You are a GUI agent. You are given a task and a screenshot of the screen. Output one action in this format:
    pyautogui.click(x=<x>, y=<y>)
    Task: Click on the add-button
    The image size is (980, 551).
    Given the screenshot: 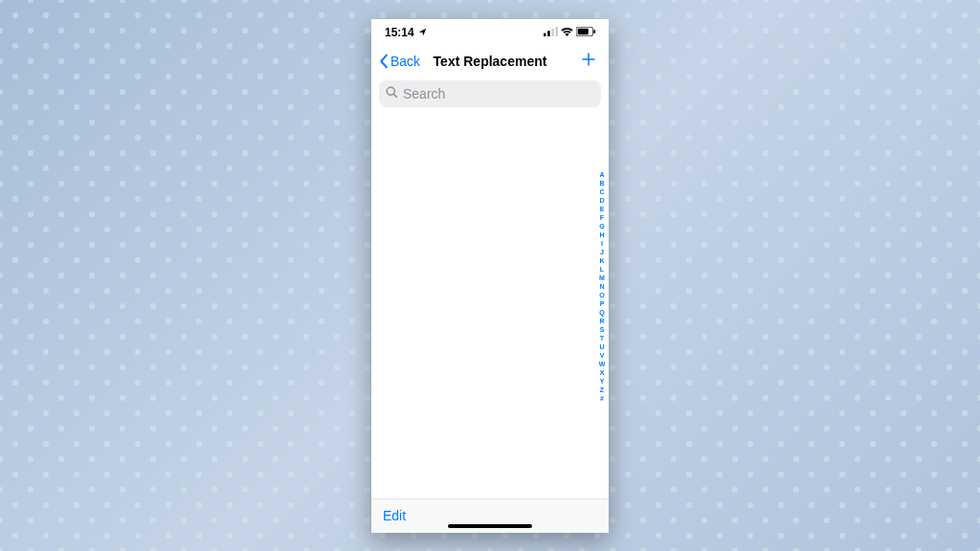 What is the action you would take?
    pyautogui.click(x=590, y=61)
    